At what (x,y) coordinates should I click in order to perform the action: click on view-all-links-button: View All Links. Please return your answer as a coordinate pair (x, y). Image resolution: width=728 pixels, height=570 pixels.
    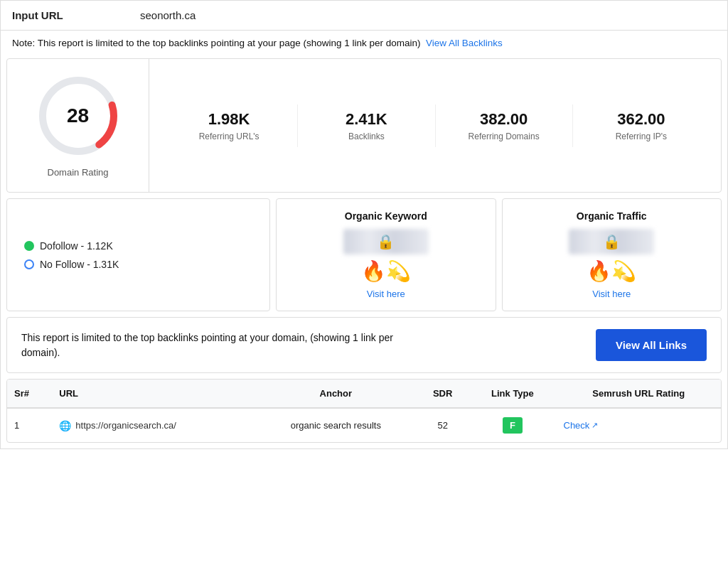
    Looking at the image, I should click on (651, 345).